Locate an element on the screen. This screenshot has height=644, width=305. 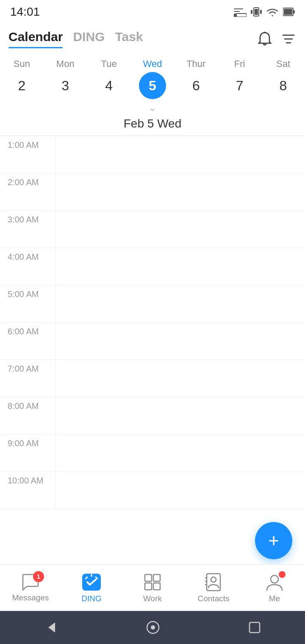
time-label-5am: 5:00 AM is located at coordinates (28, 292).